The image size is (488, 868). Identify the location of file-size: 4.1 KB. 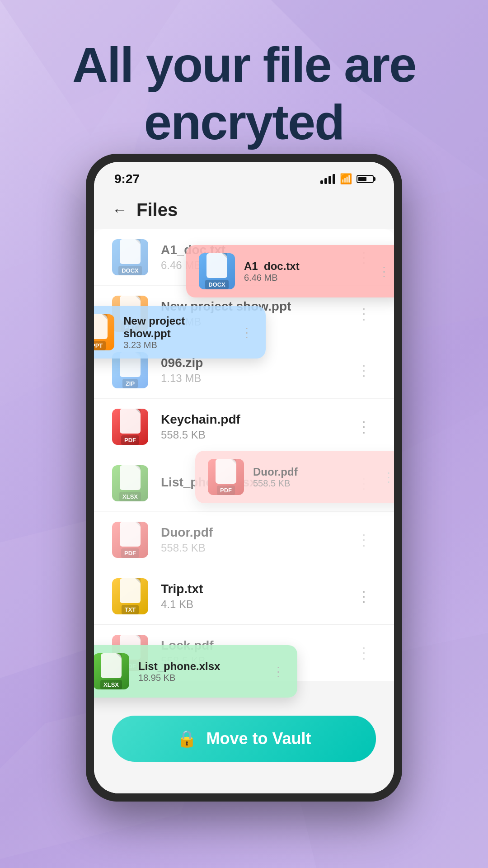
(256, 604).